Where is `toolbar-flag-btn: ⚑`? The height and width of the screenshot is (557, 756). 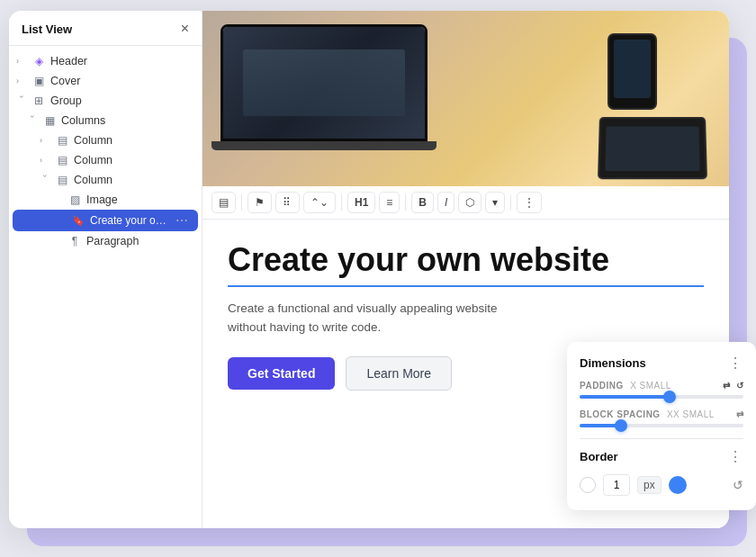
toolbar-flag-btn: ⚑ is located at coordinates (259, 202).